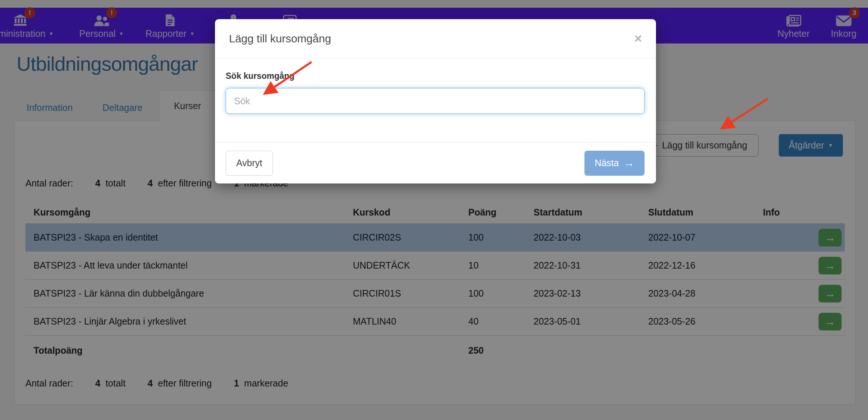 This screenshot has width=868, height=420. Describe the element at coordinates (435, 39) in the screenshot. I see `modal-header: Lägg till kursomgång ×` at that location.